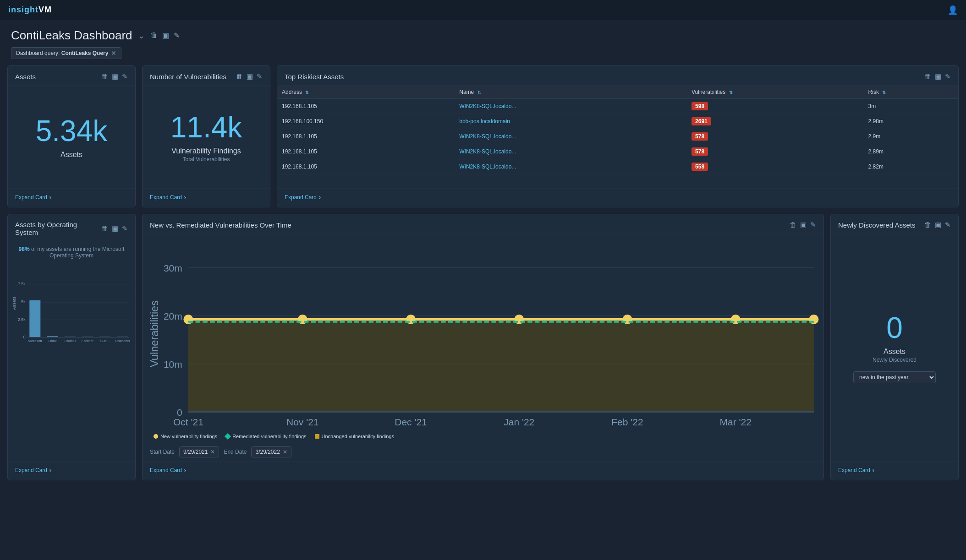 Image resolution: width=966 pixels, height=560 pixels. What do you see at coordinates (519, 422) in the screenshot?
I see `svg-text: Jan '22` at bounding box center [519, 422].